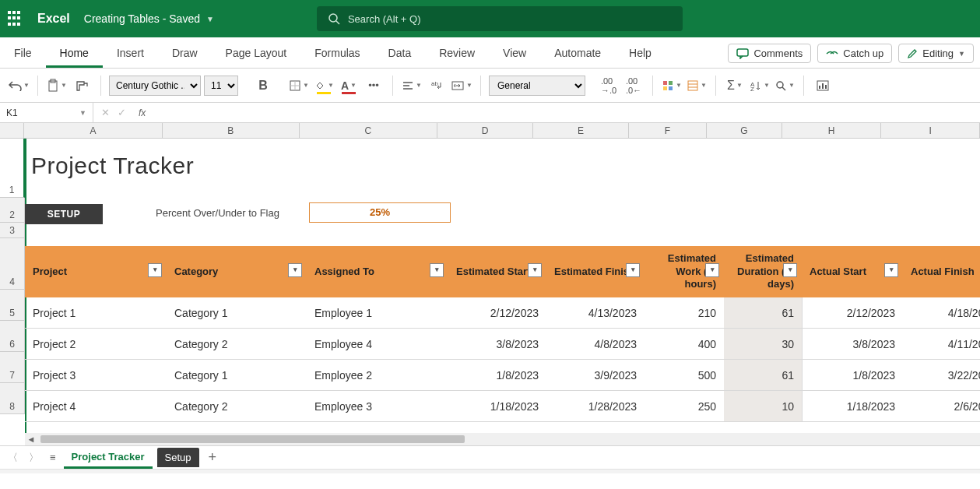  What do you see at coordinates (121, 112) in the screenshot?
I see `confirm-formula-icon: ✓` at bounding box center [121, 112].